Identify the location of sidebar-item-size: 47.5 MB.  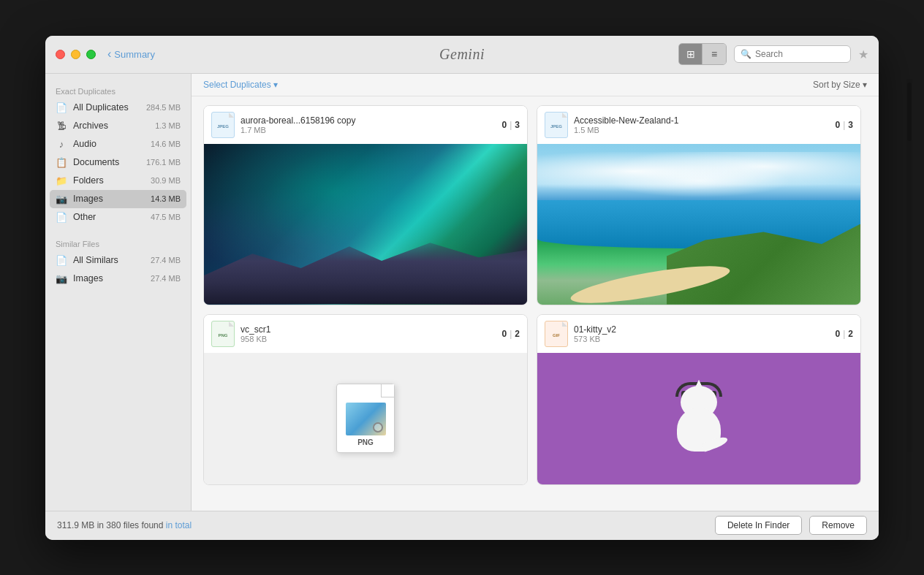
(165, 217).